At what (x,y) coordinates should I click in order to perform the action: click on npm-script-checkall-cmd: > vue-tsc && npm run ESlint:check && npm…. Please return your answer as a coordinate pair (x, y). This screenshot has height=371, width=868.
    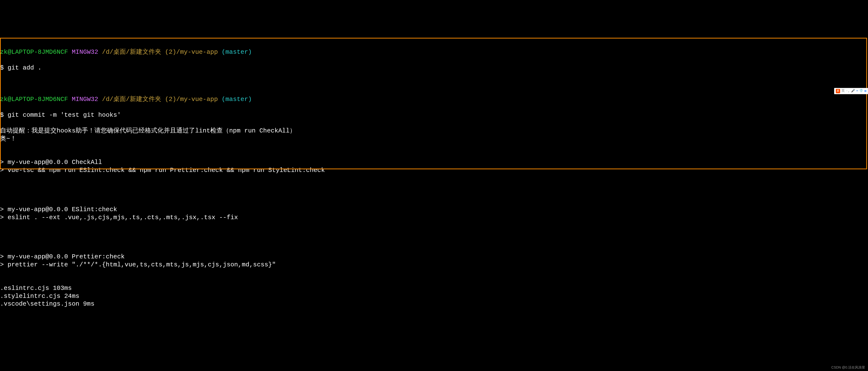
    Looking at the image, I should click on (162, 170).